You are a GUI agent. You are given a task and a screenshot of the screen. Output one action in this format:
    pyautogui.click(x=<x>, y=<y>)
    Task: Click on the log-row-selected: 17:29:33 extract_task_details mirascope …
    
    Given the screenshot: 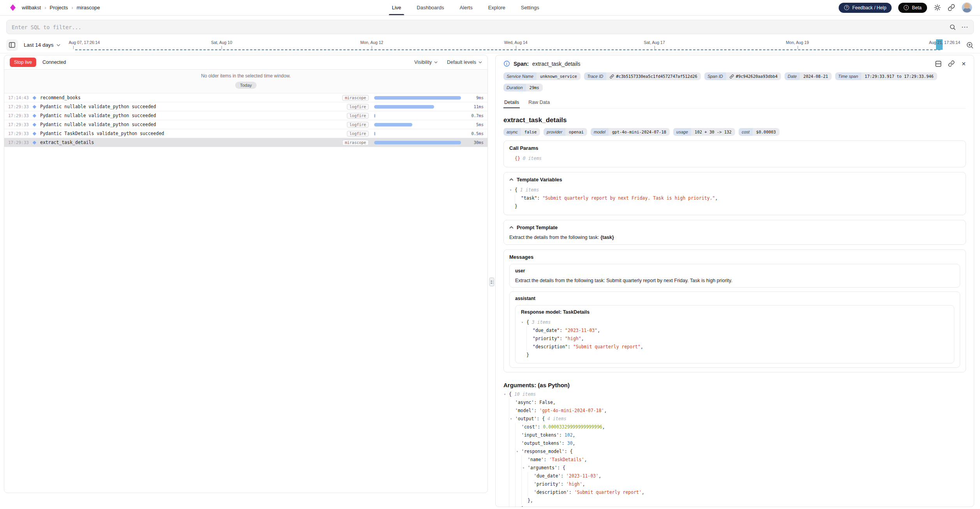 What is the action you would take?
    pyautogui.click(x=246, y=142)
    